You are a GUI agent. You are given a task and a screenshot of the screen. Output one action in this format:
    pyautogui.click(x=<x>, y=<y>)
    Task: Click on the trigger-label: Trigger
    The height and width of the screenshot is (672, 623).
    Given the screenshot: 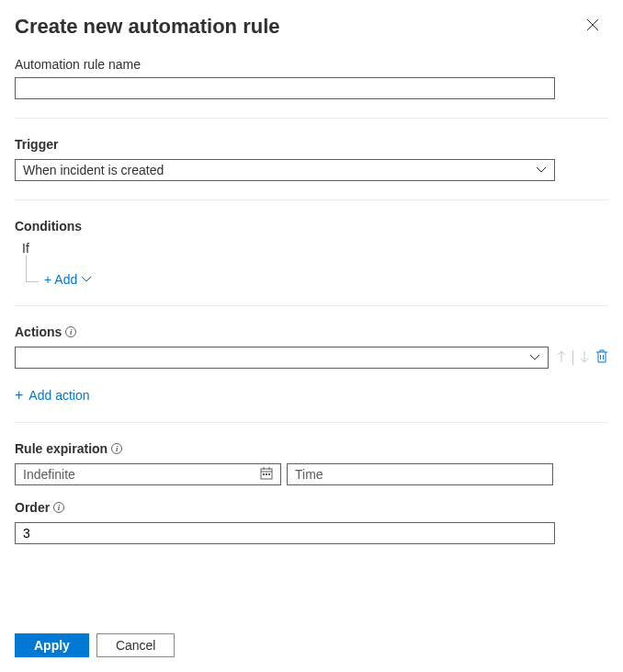 What is the action you would take?
    pyautogui.click(x=312, y=144)
    